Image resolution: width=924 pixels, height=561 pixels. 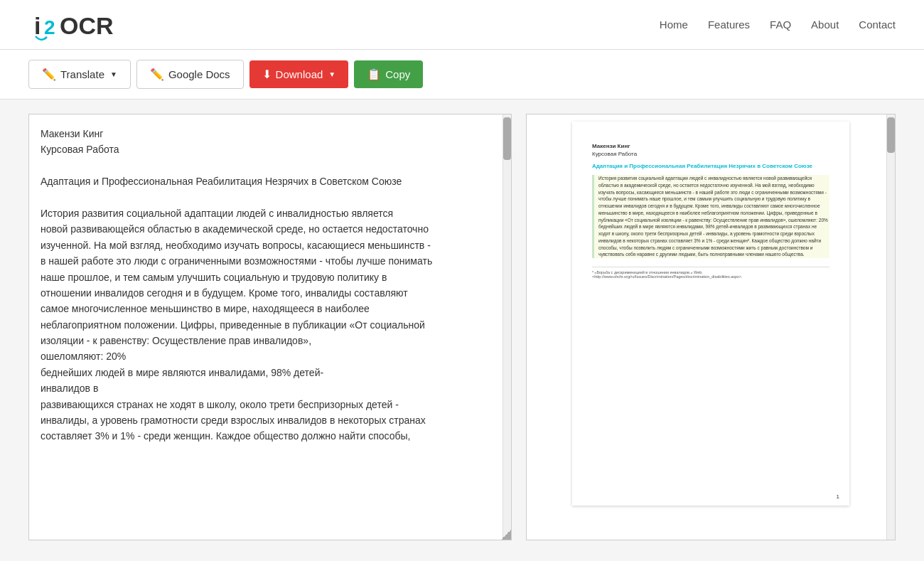 What do you see at coordinates (506, 535) in the screenshot?
I see `resize-handle` at bounding box center [506, 535].